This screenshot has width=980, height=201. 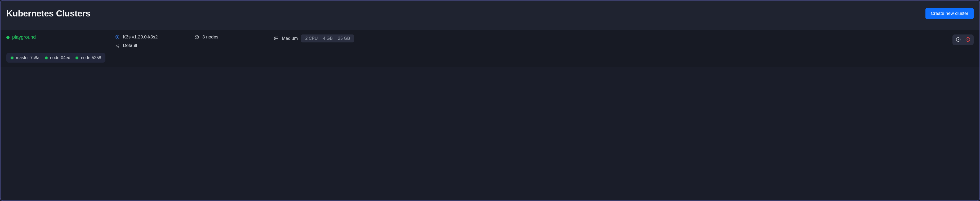 I want to click on nodes-count-text: 3 nodes, so click(x=210, y=37).